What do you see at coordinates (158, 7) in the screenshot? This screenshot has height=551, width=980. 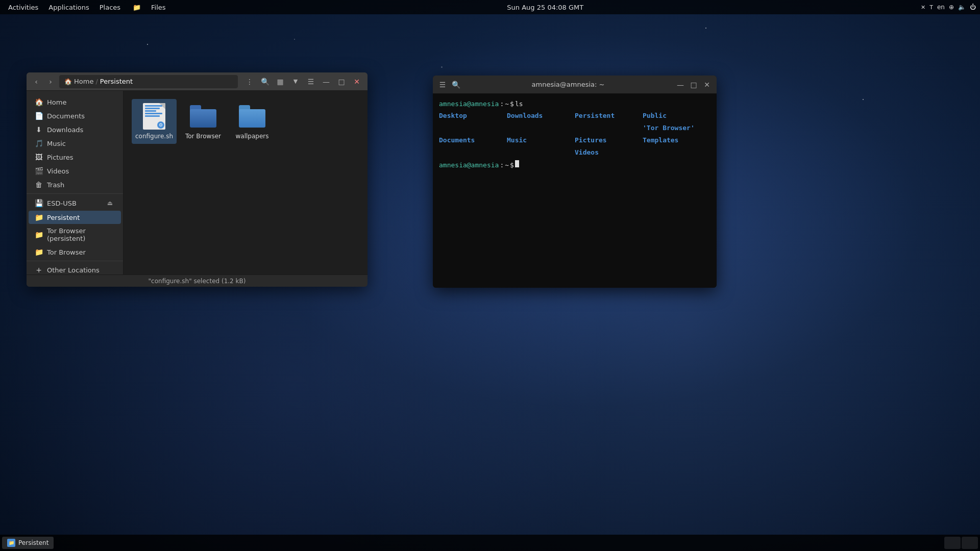 I see `files-label: Files` at bounding box center [158, 7].